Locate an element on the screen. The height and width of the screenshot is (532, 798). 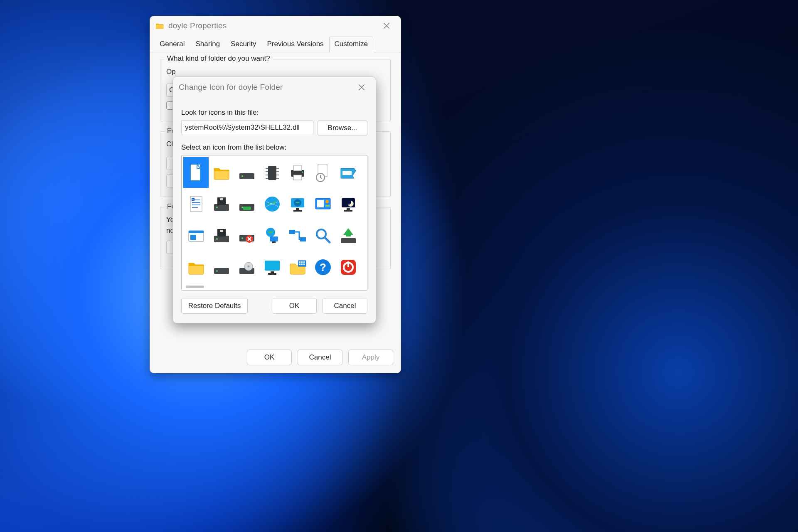
blank-document-icon is located at coordinates (196, 172).